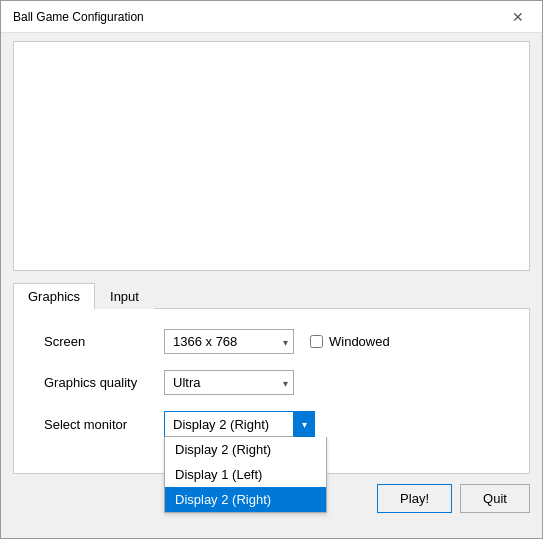 The height and width of the screenshot is (539, 543). I want to click on screen-row: Screen 1366 x 768 1920 x 1080 1280 x 720…, so click(272, 342).